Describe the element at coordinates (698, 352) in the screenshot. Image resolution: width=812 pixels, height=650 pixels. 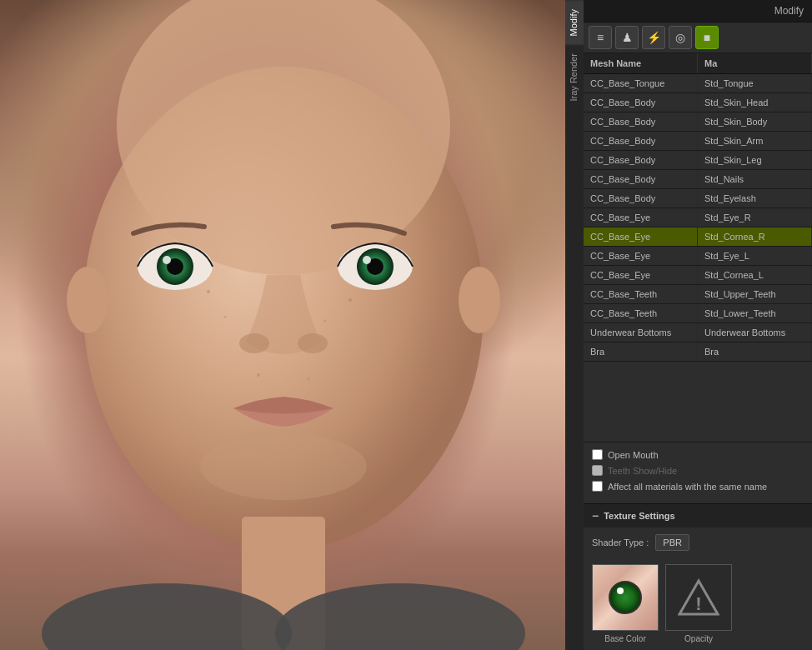
I see `table-row: BraBra` at that location.